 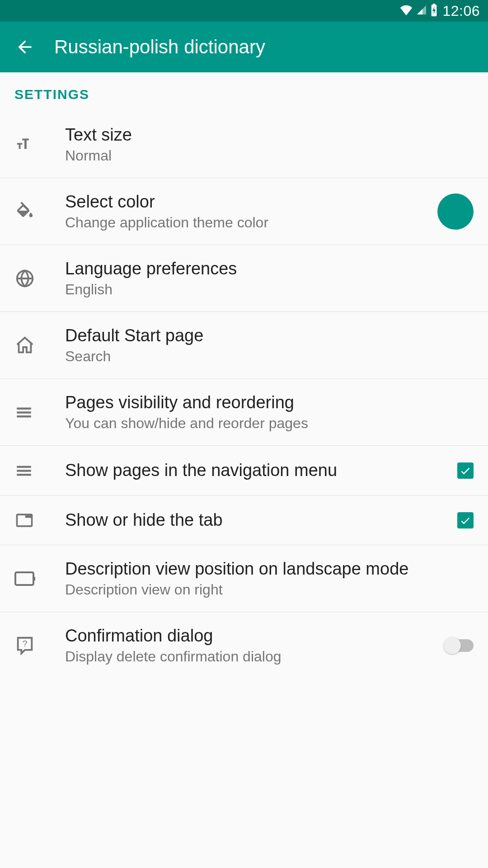 I want to click on row-subtitle: Description view on right, so click(x=269, y=590).